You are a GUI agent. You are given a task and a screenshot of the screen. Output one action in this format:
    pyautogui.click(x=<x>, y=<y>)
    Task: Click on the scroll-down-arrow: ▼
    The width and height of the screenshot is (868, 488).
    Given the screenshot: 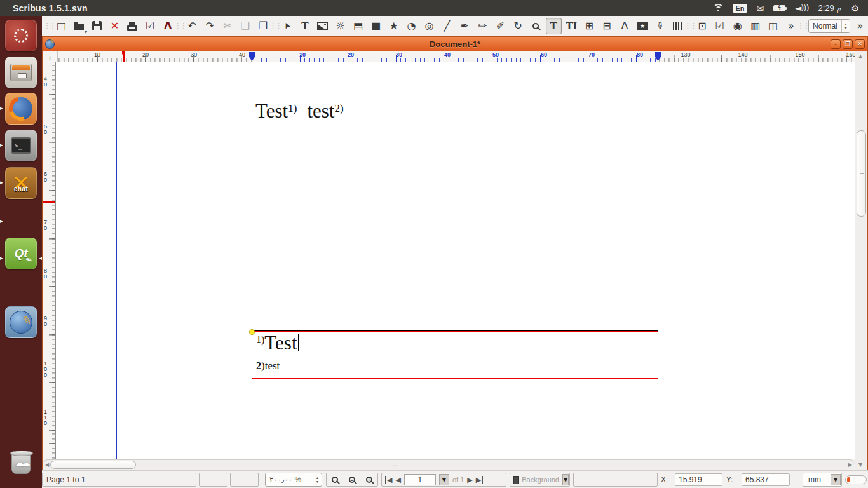 What is the action you would take?
    pyautogui.click(x=860, y=465)
    